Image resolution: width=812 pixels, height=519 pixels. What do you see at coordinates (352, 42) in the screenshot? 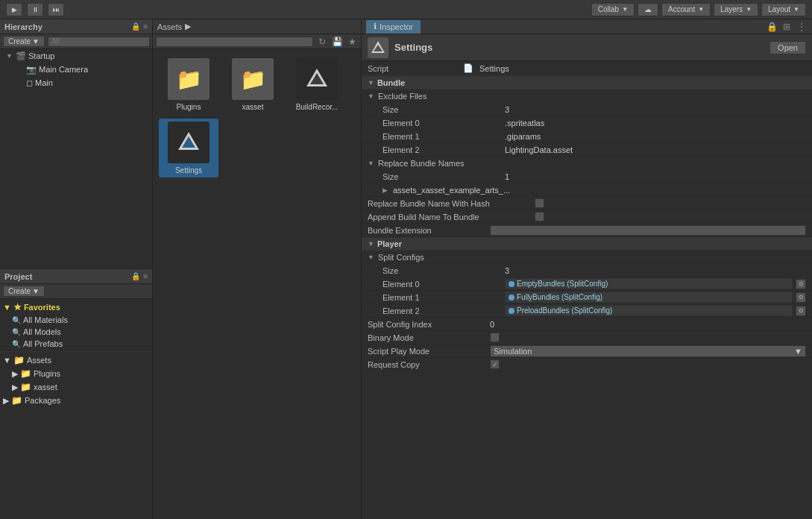
I see `star-icon: ★` at bounding box center [352, 42].